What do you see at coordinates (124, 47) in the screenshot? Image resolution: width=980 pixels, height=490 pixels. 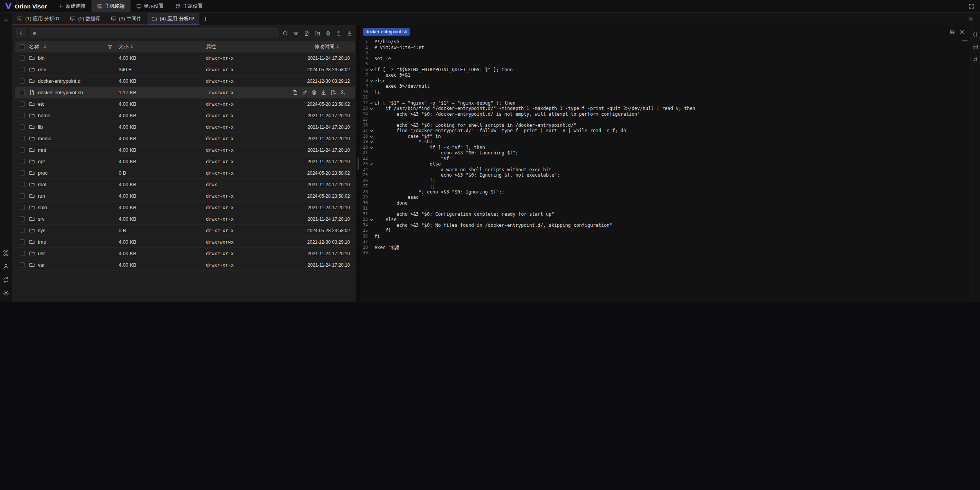 I see `column-header-size: 大小` at bounding box center [124, 47].